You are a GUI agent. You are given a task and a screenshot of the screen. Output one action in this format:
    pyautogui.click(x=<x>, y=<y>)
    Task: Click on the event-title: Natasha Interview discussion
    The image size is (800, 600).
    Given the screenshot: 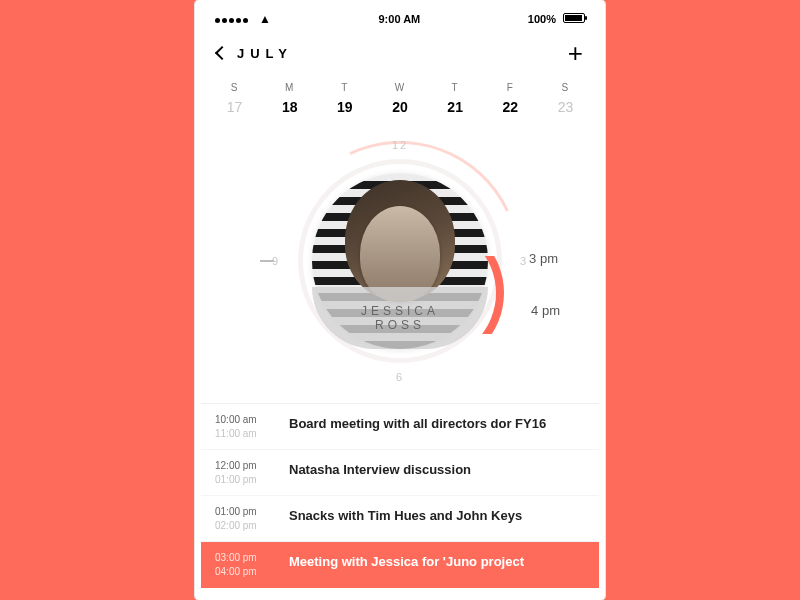 What is the action you would take?
    pyautogui.click(x=380, y=468)
    